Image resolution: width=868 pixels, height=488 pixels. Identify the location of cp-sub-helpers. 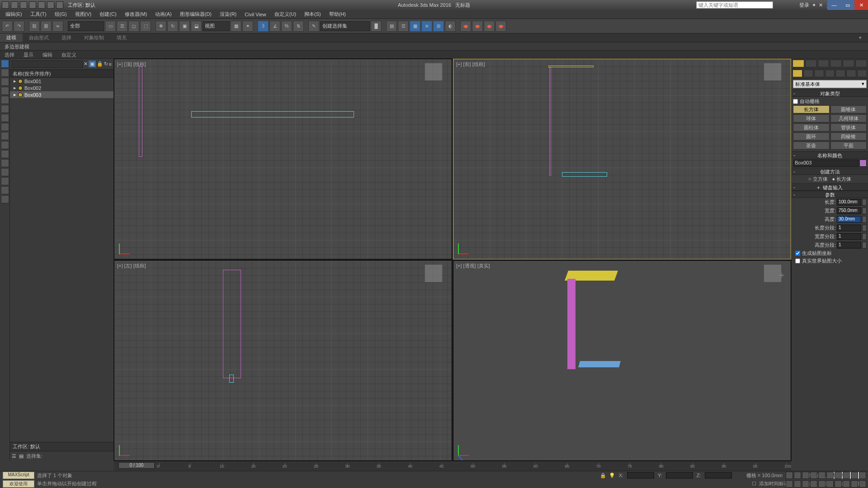
(840, 73).